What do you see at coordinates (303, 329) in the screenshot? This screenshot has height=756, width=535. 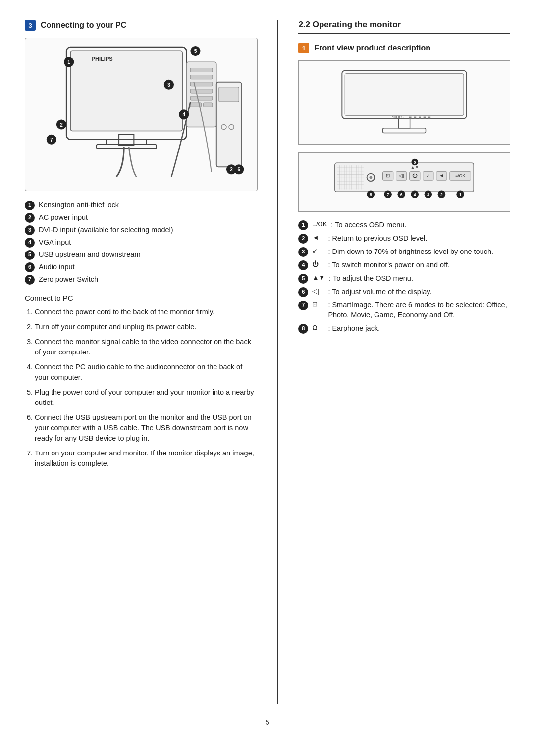 I see `btn-num-8: 8` at bounding box center [303, 329].